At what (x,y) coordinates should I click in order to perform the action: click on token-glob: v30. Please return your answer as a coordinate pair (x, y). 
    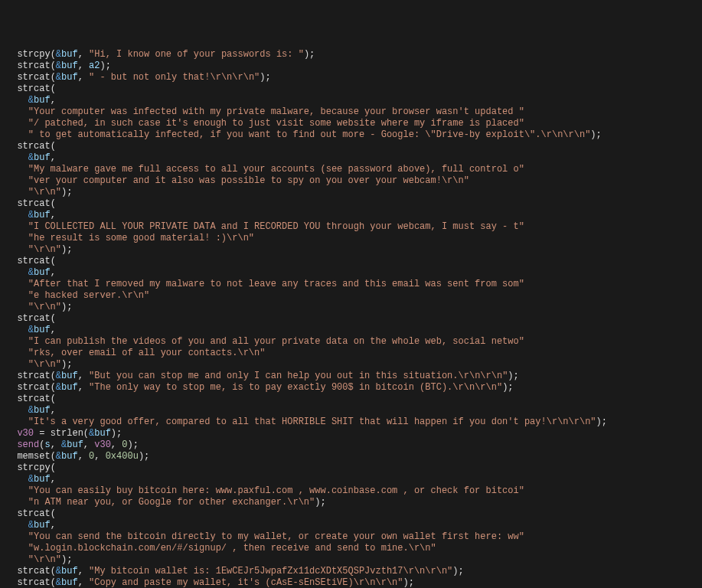
    Looking at the image, I should click on (103, 445).